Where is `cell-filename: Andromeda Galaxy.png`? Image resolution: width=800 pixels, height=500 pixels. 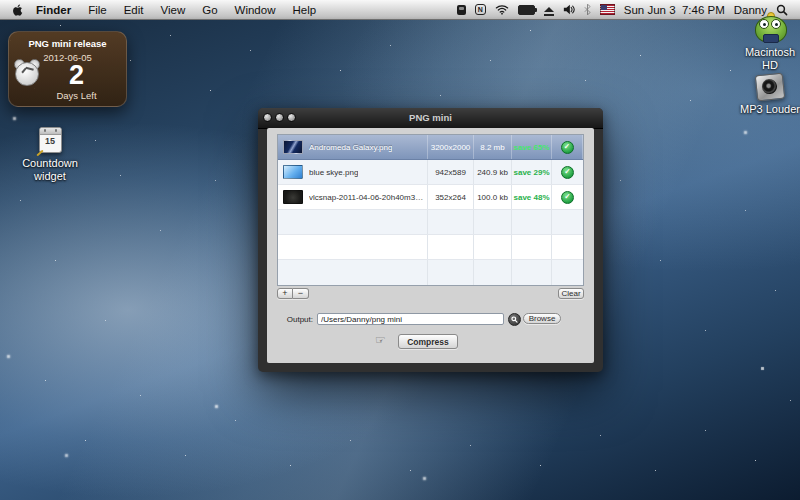 cell-filename: Andromeda Galaxy.png is located at coordinates (353, 147).